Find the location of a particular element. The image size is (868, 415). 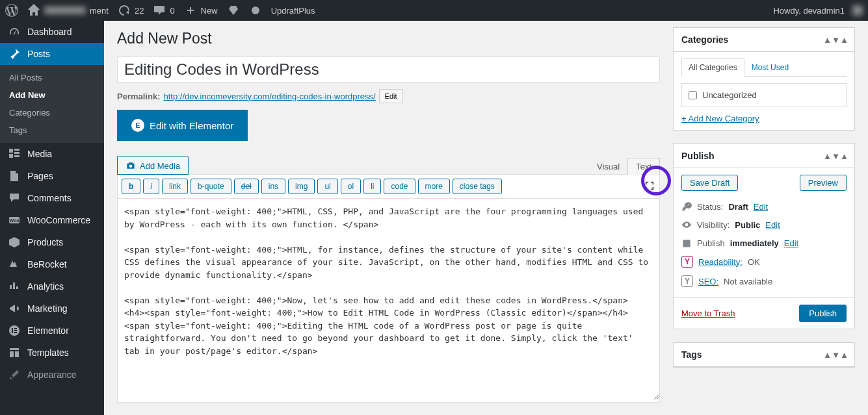

eye-icon is located at coordinates (687, 225).